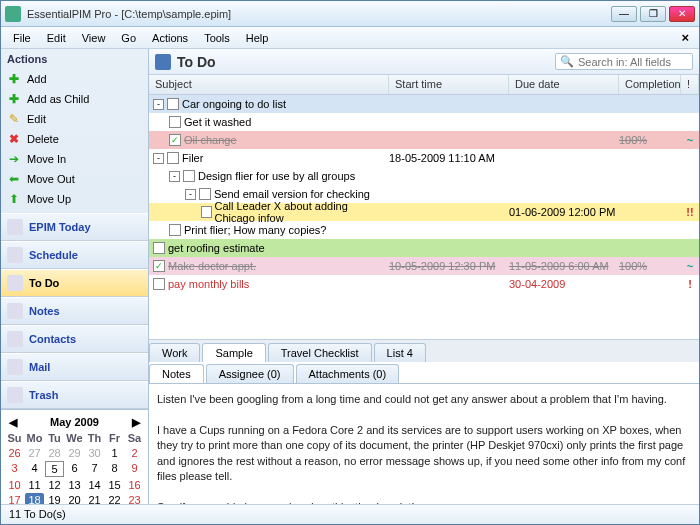 The width and height of the screenshot is (700, 525). Describe the element at coordinates (74, 367) in the screenshot. I see `nav-mail: Mail` at that location.